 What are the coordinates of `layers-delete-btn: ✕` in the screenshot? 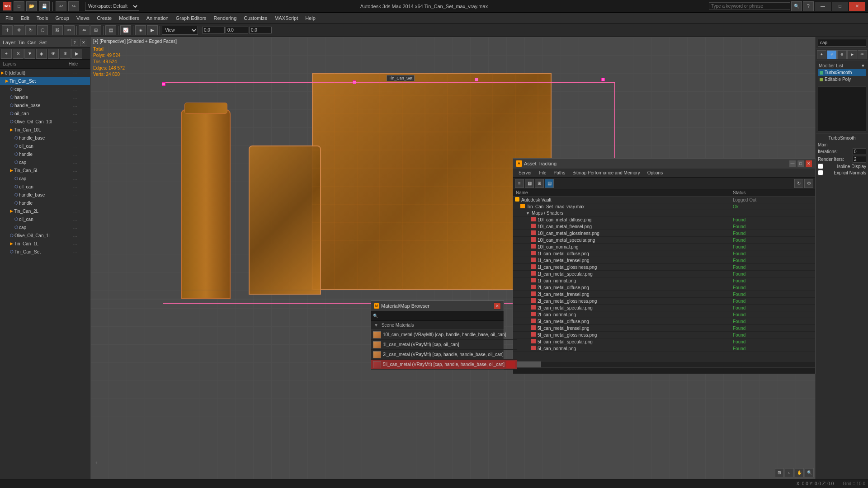 It's located at (18, 54).